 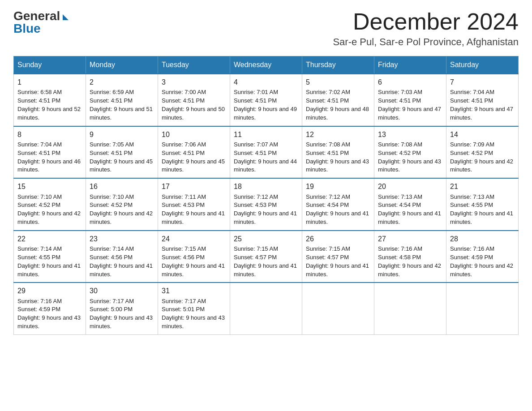 I want to click on logo: General Blue, so click(x=41, y=22).